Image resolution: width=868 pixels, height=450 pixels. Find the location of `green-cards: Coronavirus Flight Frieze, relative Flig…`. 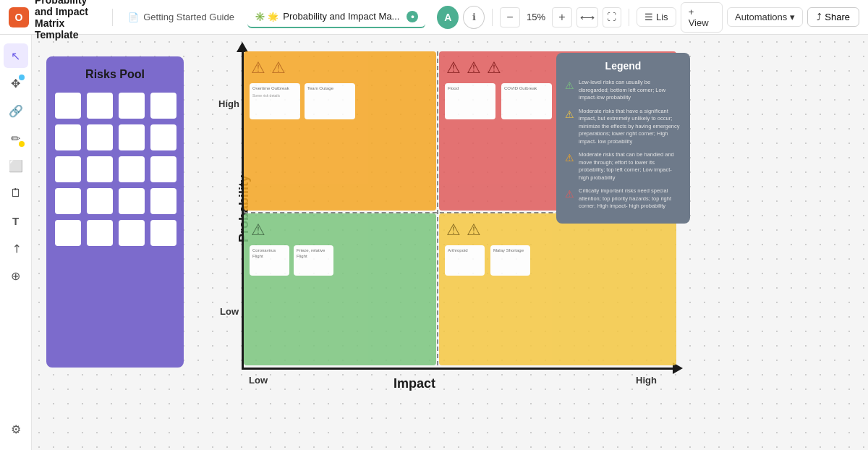

green-cards: Coronavirus Flight Frieze, relative Flig… is located at coordinates (340, 258).